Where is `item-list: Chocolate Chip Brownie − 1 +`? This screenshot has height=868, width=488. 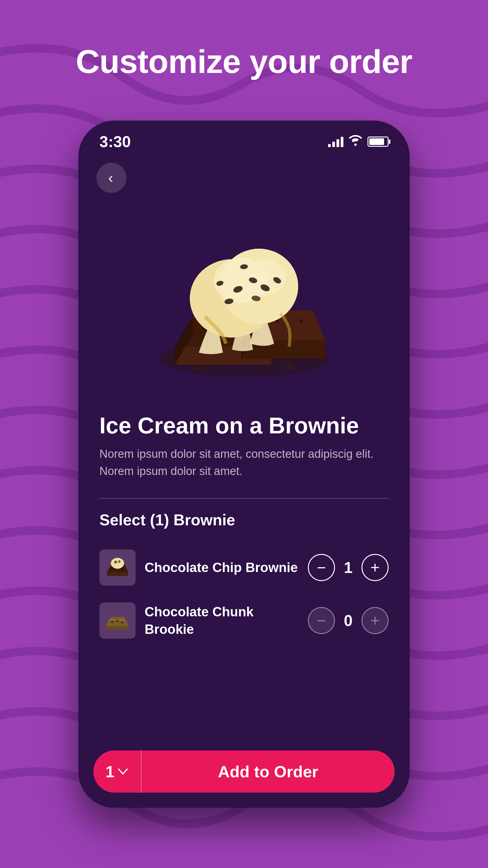
item-list: Chocolate Chip Brownie − 1 + is located at coordinates (244, 594).